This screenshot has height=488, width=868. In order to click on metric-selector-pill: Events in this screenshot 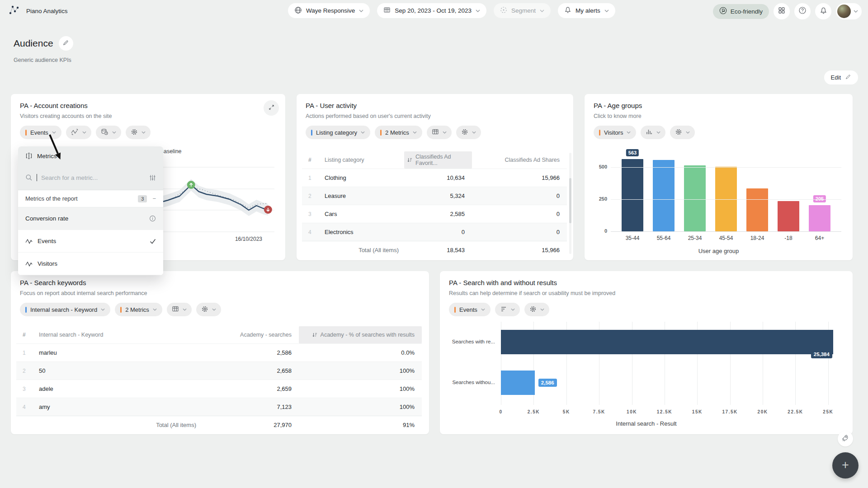, I will do `click(470, 310)`.